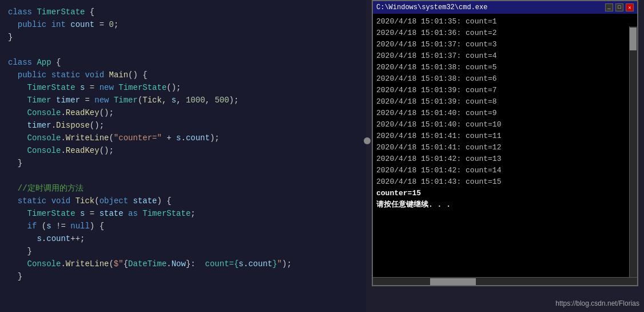  I want to click on code-line-11: Console.WriteLine("counter=" + s.count);, so click(183, 138).